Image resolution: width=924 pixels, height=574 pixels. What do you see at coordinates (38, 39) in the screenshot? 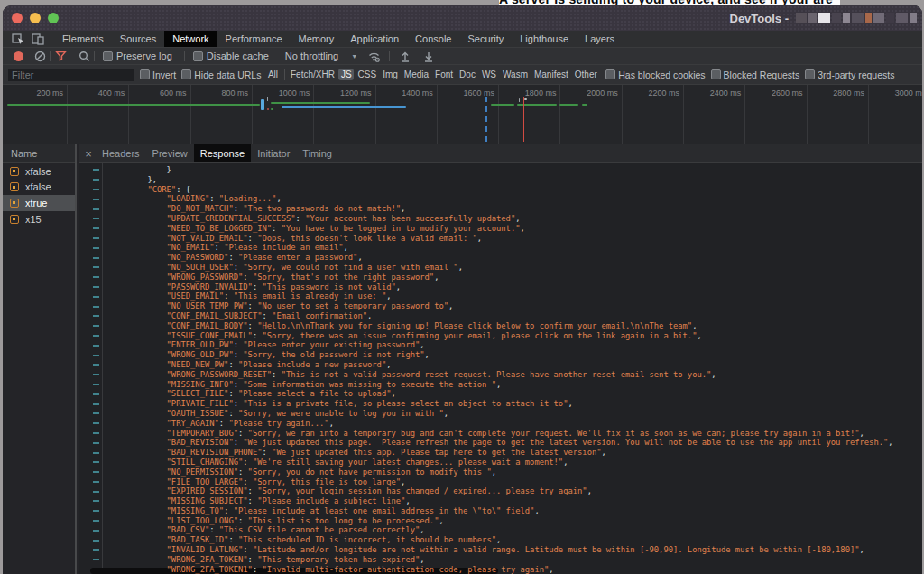
I see `device-toolbar-icon` at bounding box center [38, 39].